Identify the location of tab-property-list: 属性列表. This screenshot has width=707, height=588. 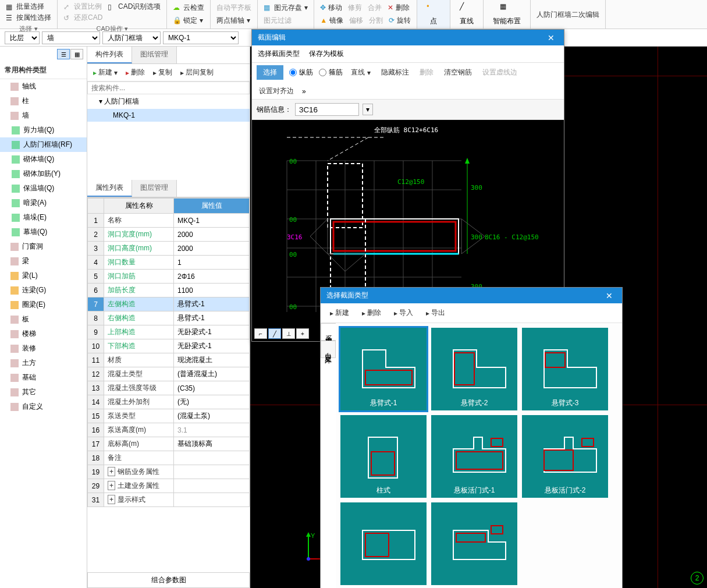
(109, 189).